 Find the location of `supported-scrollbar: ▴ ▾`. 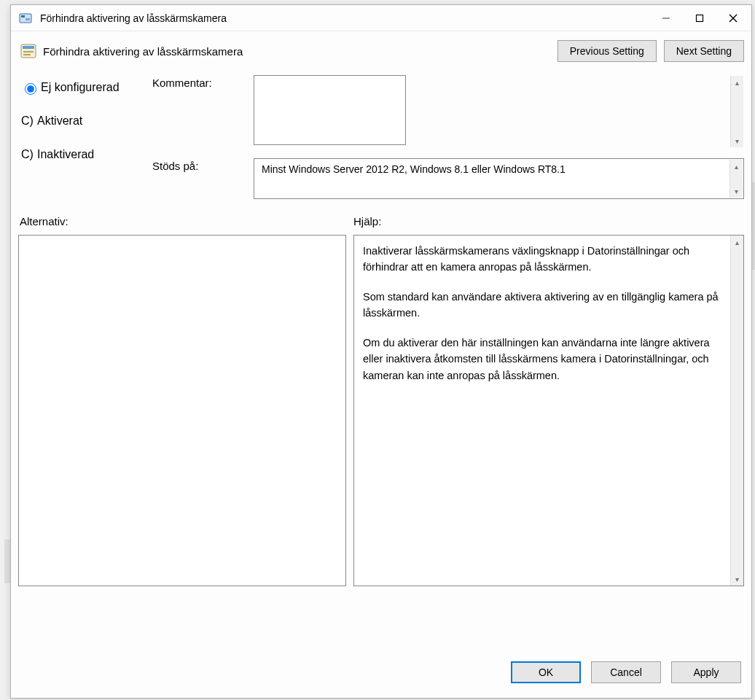

supported-scrollbar: ▴ ▾ is located at coordinates (736, 179).